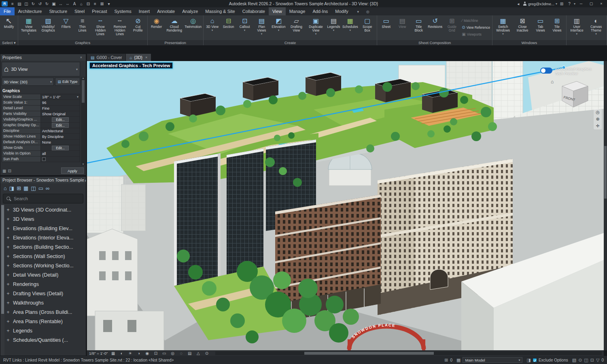 This screenshot has width=607, height=364. Describe the element at coordinates (402, 28) in the screenshot. I see `ribbon-button-view: ▤View` at that location.